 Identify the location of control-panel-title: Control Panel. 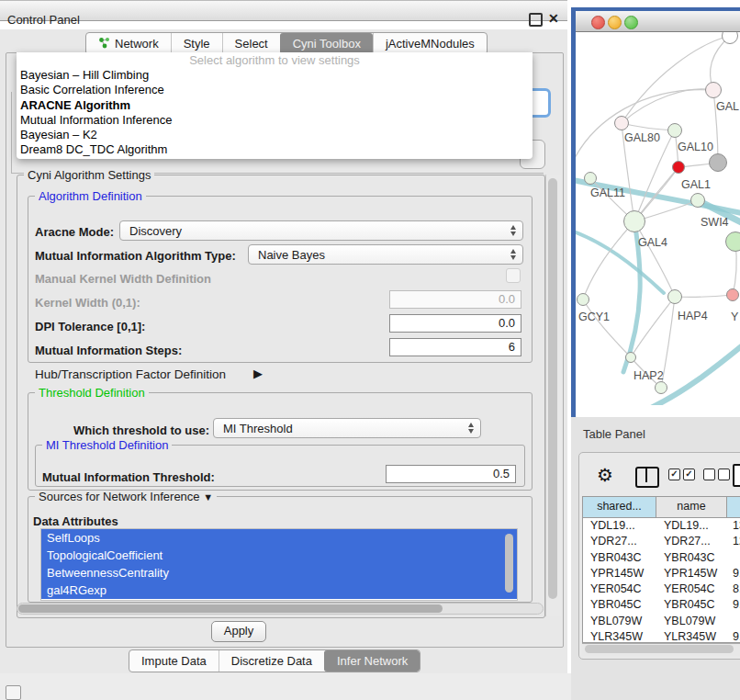
(44, 20).